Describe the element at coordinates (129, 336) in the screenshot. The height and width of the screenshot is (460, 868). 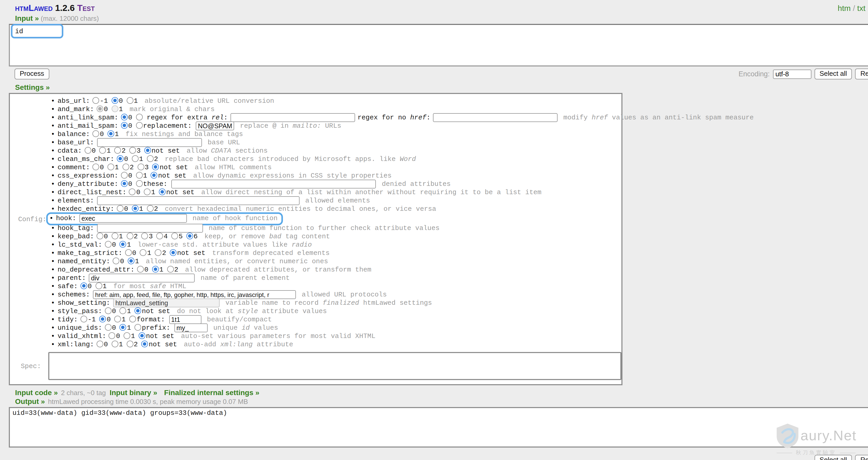
I see `radio-valid_xhtml-1: 1` at that location.